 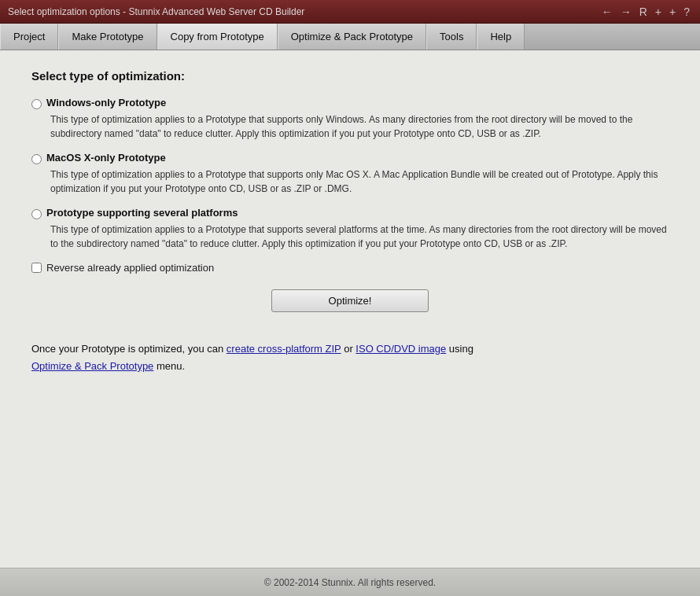 What do you see at coordinates (626, 12) in the screenshot?
I see `forward-button: →` at bounding box center [626, 12].